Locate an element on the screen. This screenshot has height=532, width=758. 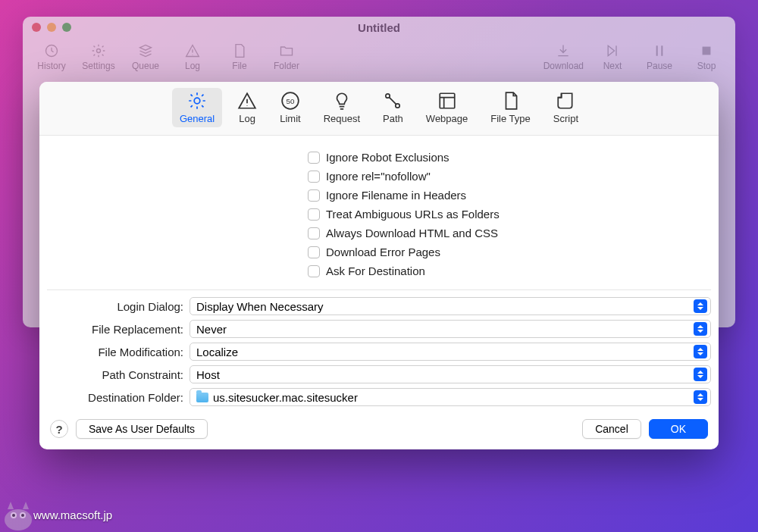
check-label: Ask For Destination is located at coordinates (376, 271).